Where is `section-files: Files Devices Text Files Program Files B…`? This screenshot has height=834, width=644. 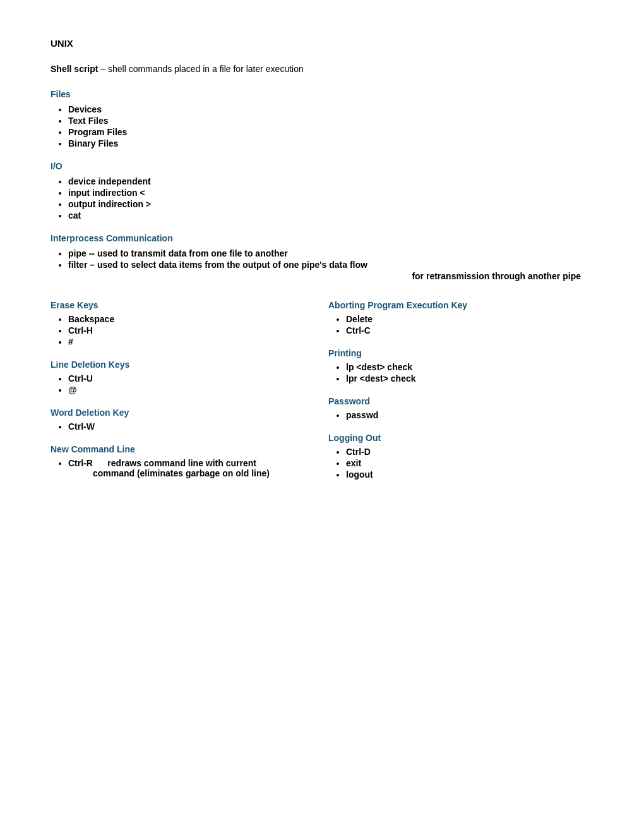 section-files: Files Devices Text Files Program Files B… is located at coordinates (322, 119).